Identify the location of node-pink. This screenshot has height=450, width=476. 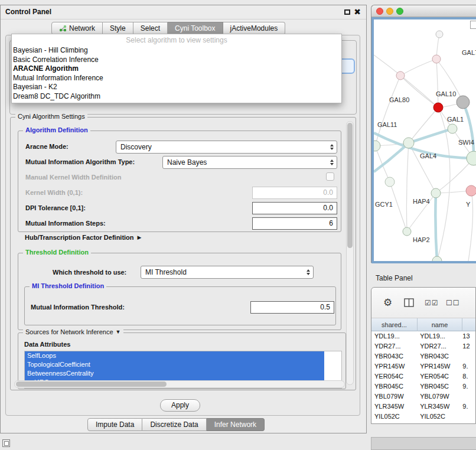
(471, 191).